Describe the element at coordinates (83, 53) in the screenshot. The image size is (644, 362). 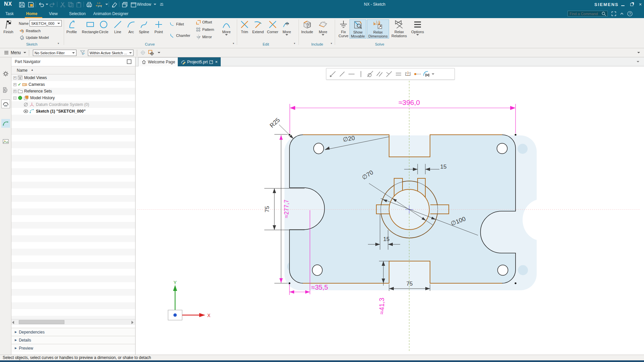
I see `filter-icon` at that location.